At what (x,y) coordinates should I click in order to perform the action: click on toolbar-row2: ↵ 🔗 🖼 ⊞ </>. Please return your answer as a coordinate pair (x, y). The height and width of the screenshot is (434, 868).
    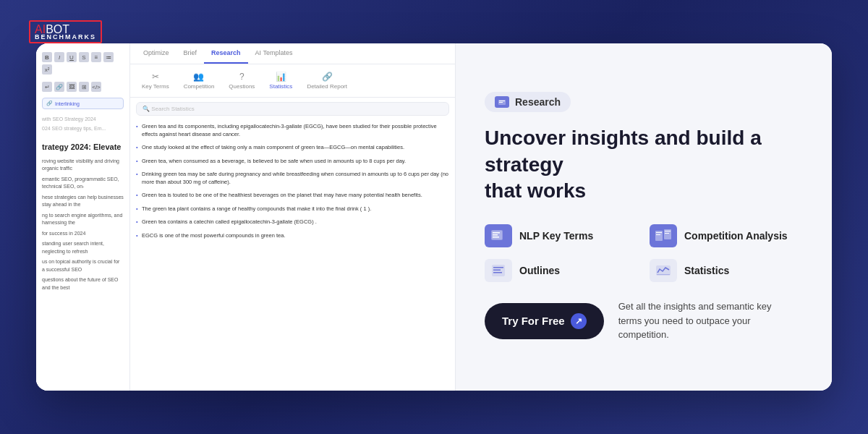
    Looking at the image, I should click on (82, 87).